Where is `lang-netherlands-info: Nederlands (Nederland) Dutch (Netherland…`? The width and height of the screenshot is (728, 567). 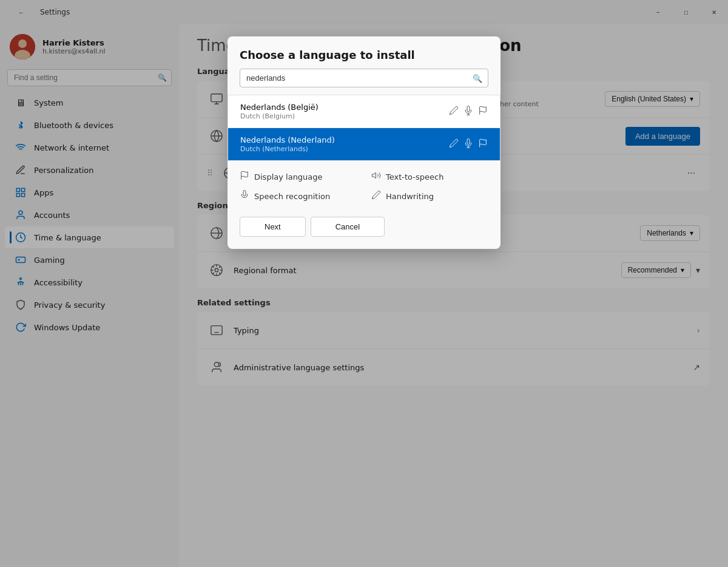
lang-netherlands-info: Nederlands (Nederland) Dutch (Netherland… is located at coordinates (345, 144).